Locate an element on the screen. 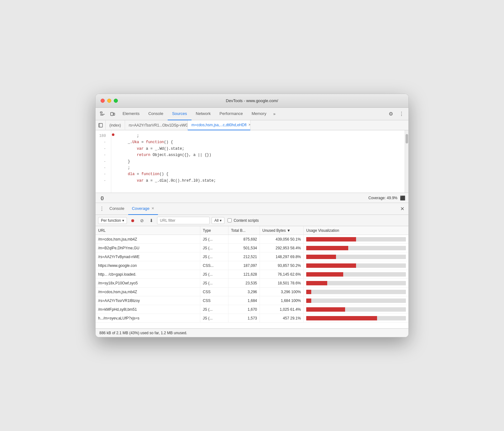 Image resolution: width=504 pixels, height=431 pixels. tab-coverage-panel: Coverage ✕ is located at coordinates (143, 209).